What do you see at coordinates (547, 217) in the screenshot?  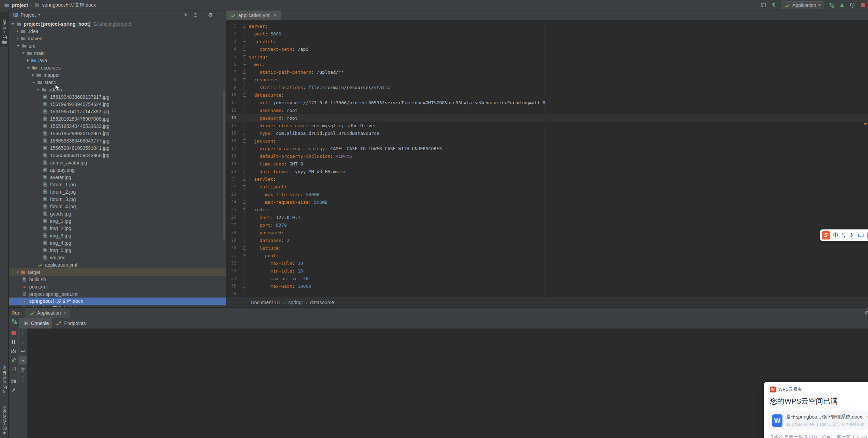 I see `code-line-26: 26 host: 127.0.0.1` at bounding box center [547, 217].